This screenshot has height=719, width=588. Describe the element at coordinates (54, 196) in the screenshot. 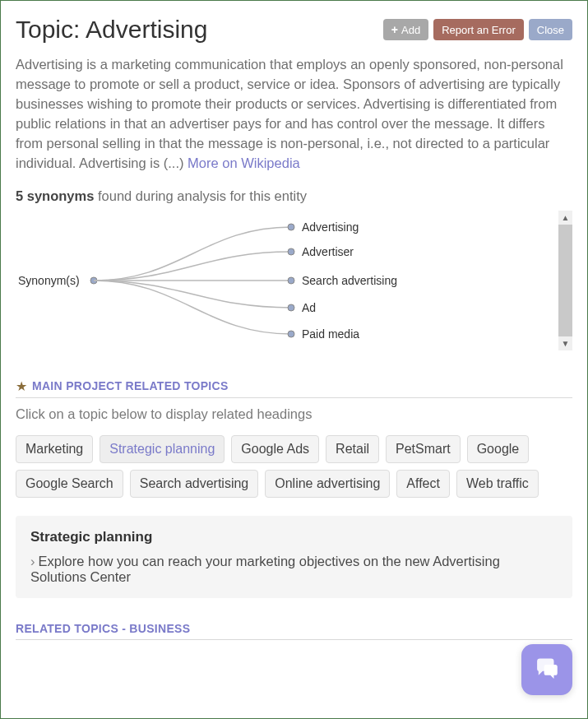

I see `synonym-count: 5 synonyms` at that location.